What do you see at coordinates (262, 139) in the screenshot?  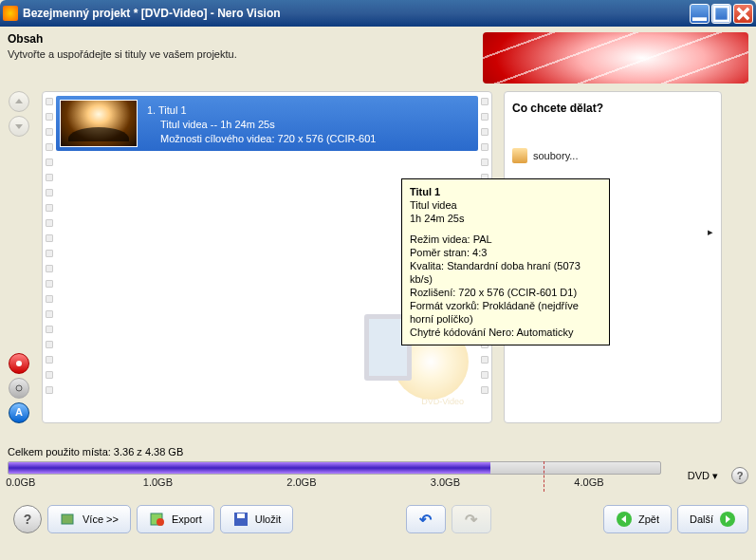 I see `title-target: Možnosti cílového videa: 720 x 576 (CCIR…` at bounding box center [262, 139].